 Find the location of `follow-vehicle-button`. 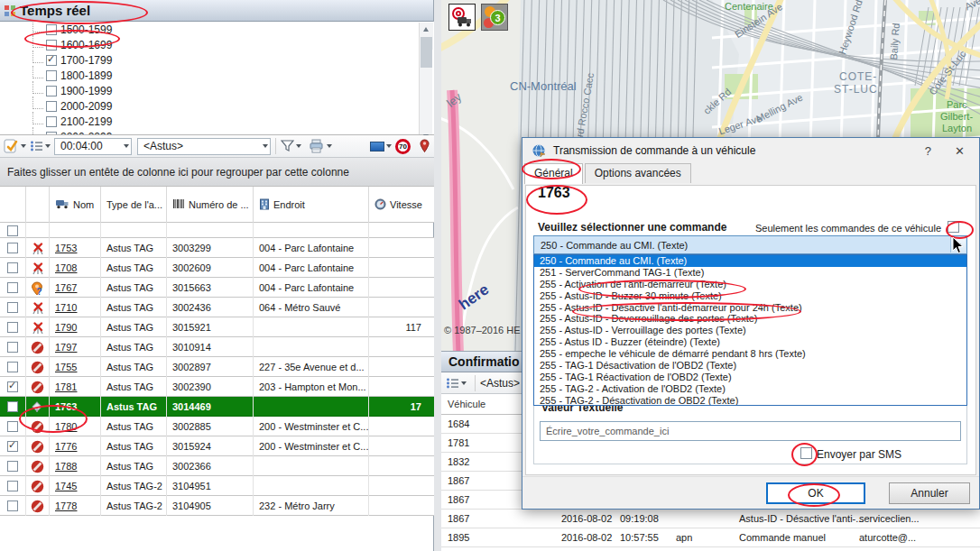

follow-vehicle-button is located at coordinates (462, 17).